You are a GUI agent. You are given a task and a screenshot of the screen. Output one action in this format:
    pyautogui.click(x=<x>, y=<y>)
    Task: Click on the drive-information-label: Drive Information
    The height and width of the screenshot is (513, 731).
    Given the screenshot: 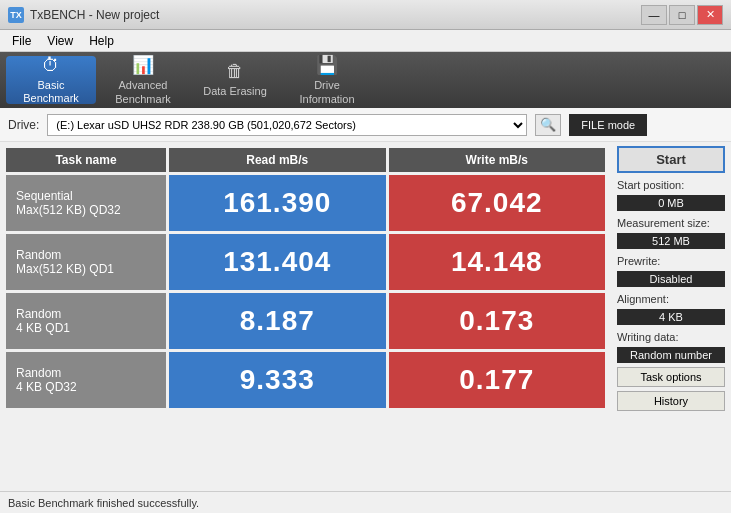 What is the action you would take?
    pyautogui.click(x=326, y=92)
    